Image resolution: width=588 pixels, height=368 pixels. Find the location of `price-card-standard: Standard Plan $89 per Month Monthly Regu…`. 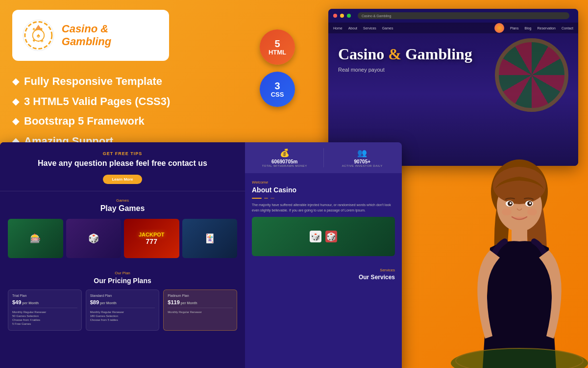

price-card-standard: Standard Plan $89 per Month Monthly Regu… is located at coordinates (122, 310).